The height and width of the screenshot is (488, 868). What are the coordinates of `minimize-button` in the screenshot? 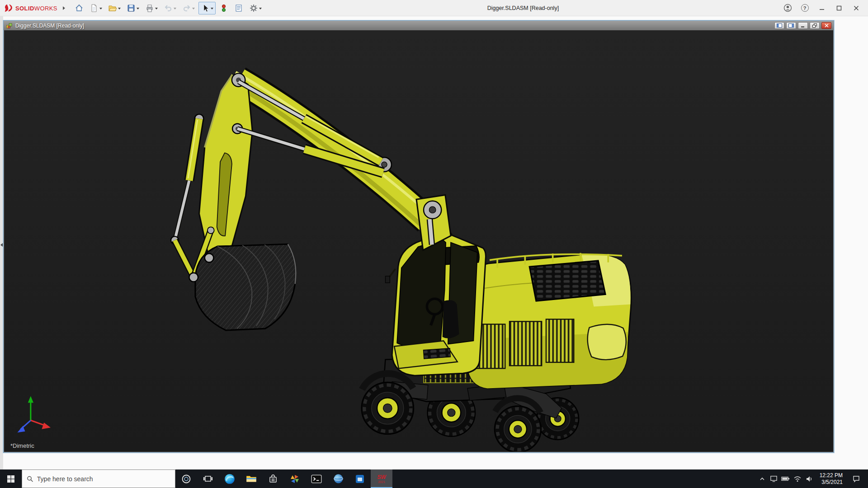 It's located at (822, 8).